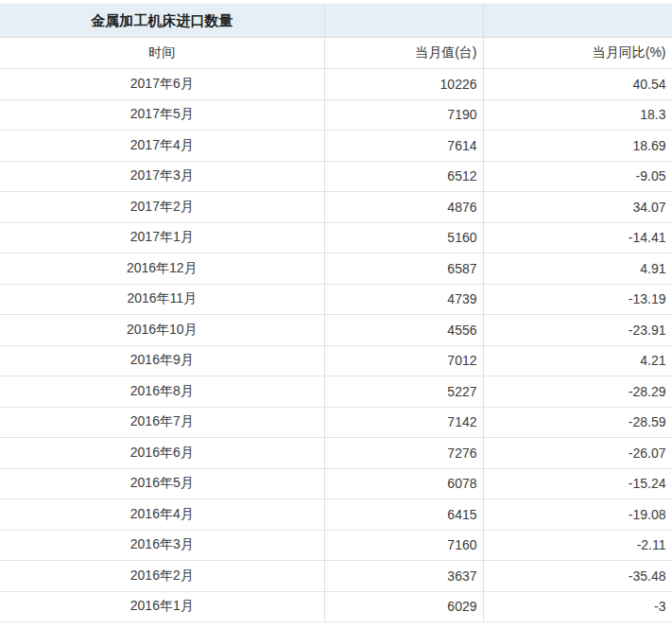 The image size is (672, 629). Describe the element at coordinates (163, 269) in the screenshot. I see `time-cell: 2016年12月` at that location.